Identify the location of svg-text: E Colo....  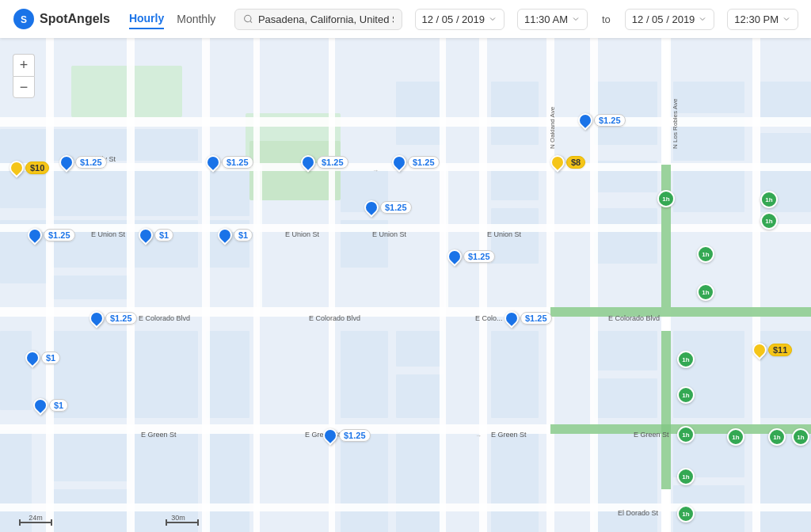
(489, 318).